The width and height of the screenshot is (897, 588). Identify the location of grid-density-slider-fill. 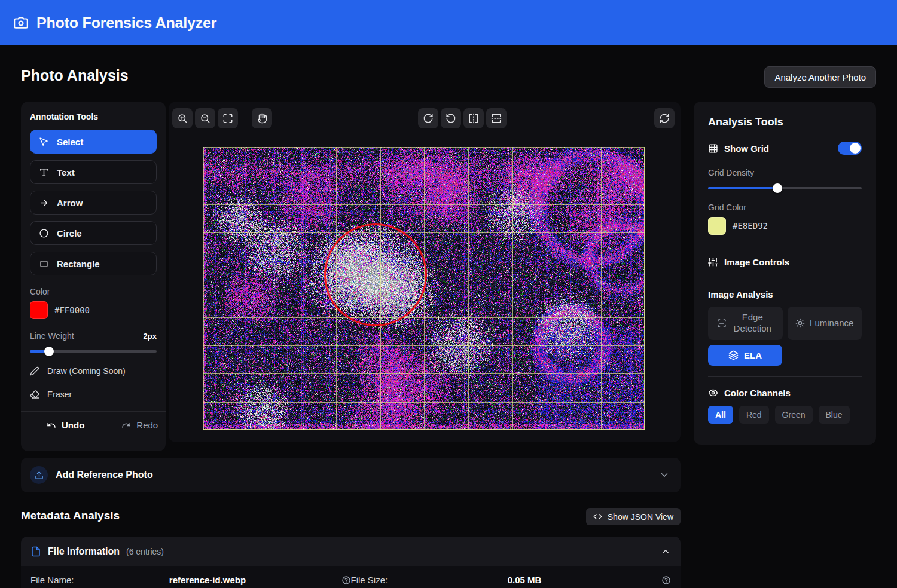
(743, 188).